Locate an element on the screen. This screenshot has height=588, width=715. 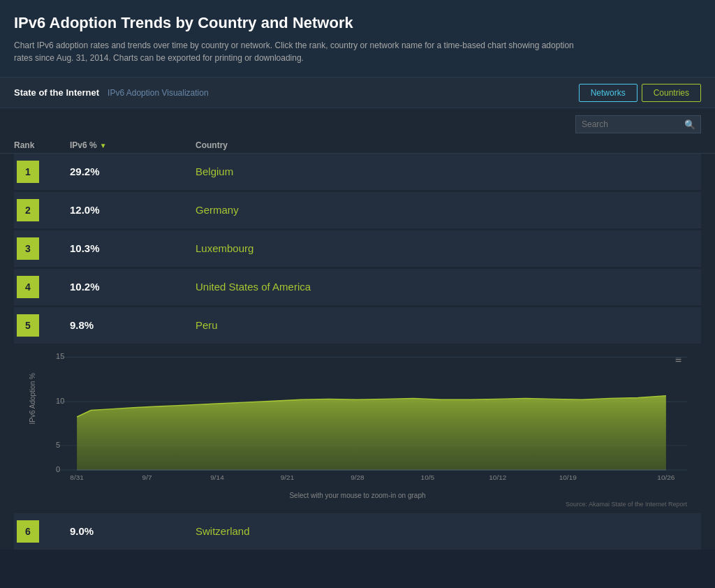
ipv6-value: 10.2% is located at coordinates (133, 286).